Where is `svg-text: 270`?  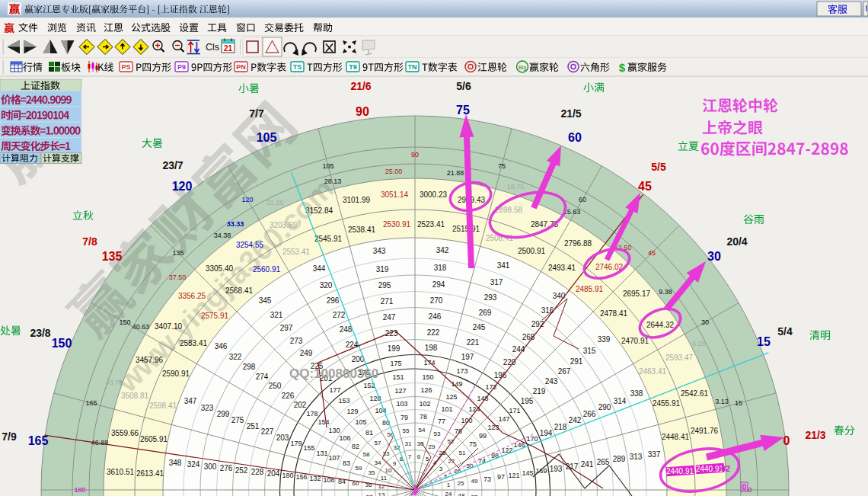 svg-text: 270 is located at coordinates (437, 300).